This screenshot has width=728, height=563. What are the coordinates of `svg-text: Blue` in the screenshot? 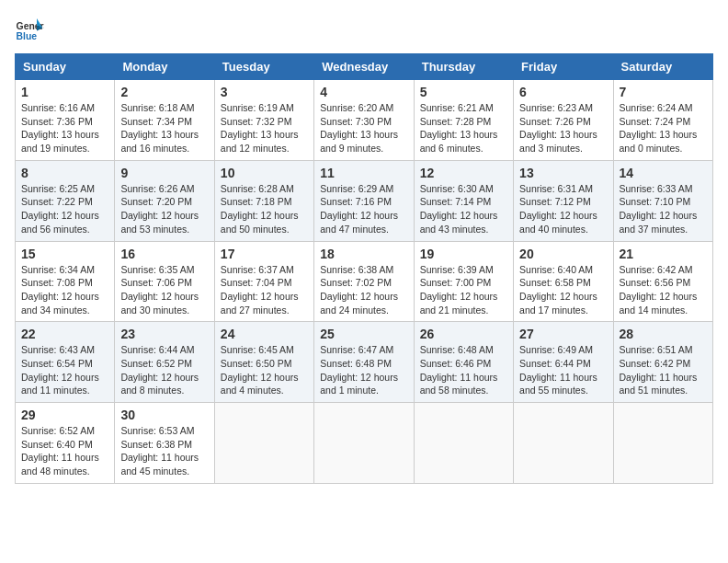 It's located at (28, 37).